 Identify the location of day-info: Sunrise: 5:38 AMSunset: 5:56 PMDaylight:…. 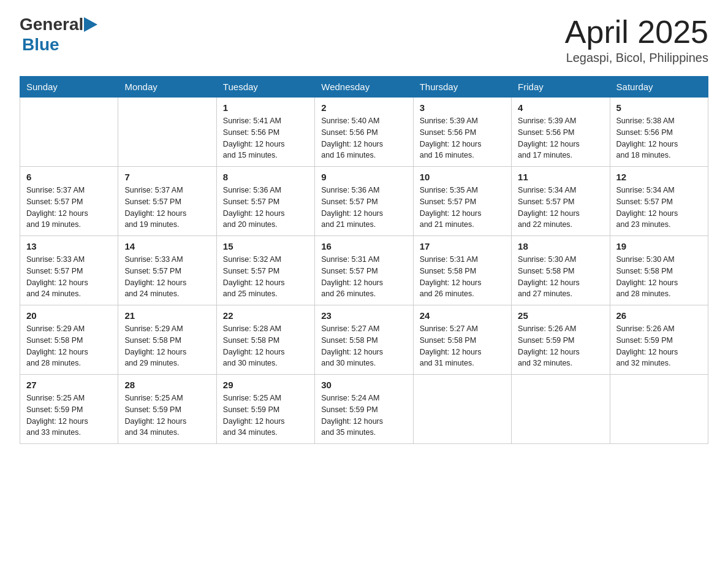
(659, 139).